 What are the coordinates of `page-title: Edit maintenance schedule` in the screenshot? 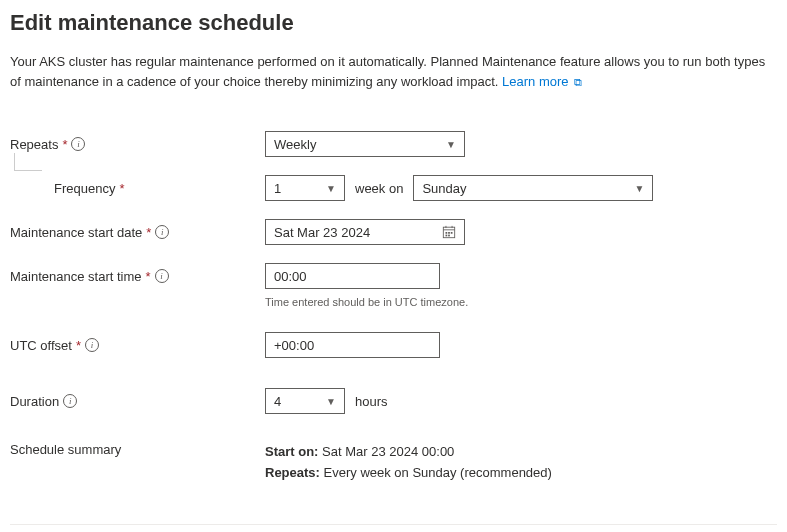 It's located at (394, 23).